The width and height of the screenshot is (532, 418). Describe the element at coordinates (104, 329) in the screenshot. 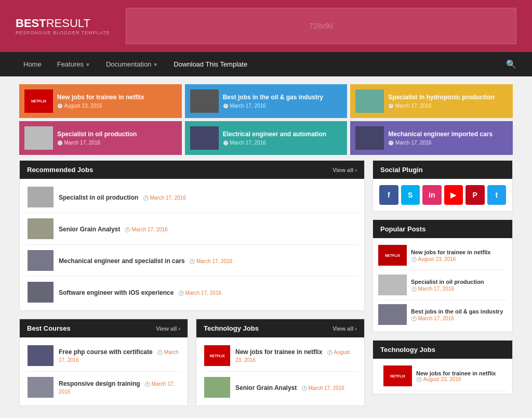

I see `best-courses-header: Best Courses View all ›` at that location.